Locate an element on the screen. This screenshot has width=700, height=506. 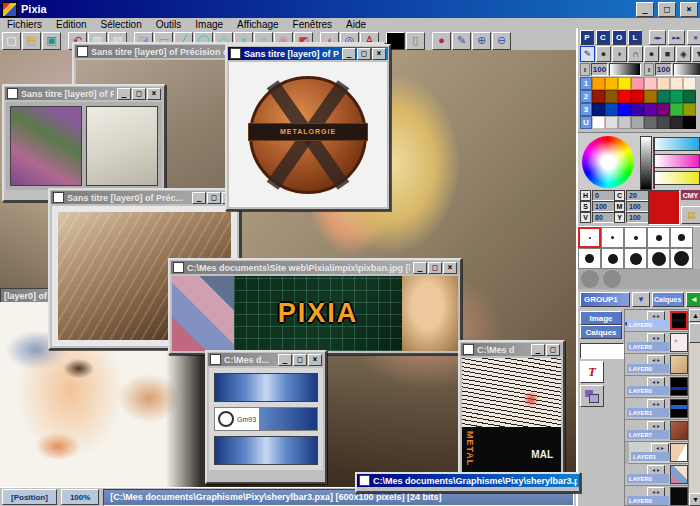
mini-o-button: O is located at coordinates (619, 38).